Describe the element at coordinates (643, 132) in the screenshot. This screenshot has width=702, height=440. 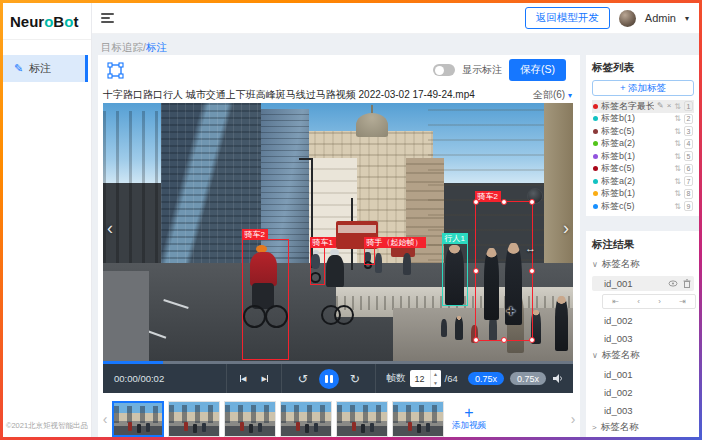
I see `label-list-item: 标签c(5) ⇅ 3` at that location.